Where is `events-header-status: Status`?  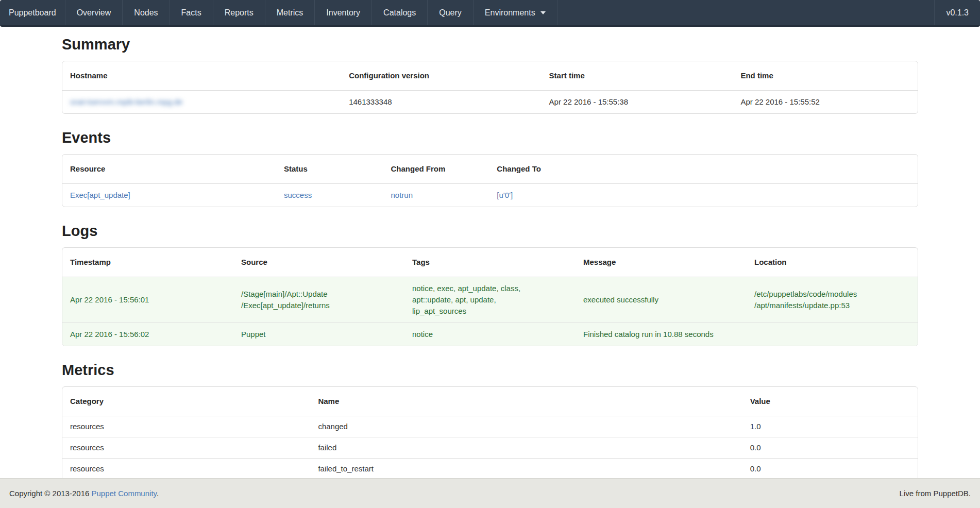
events-header-status: Status is located at coordinates (330, 169).